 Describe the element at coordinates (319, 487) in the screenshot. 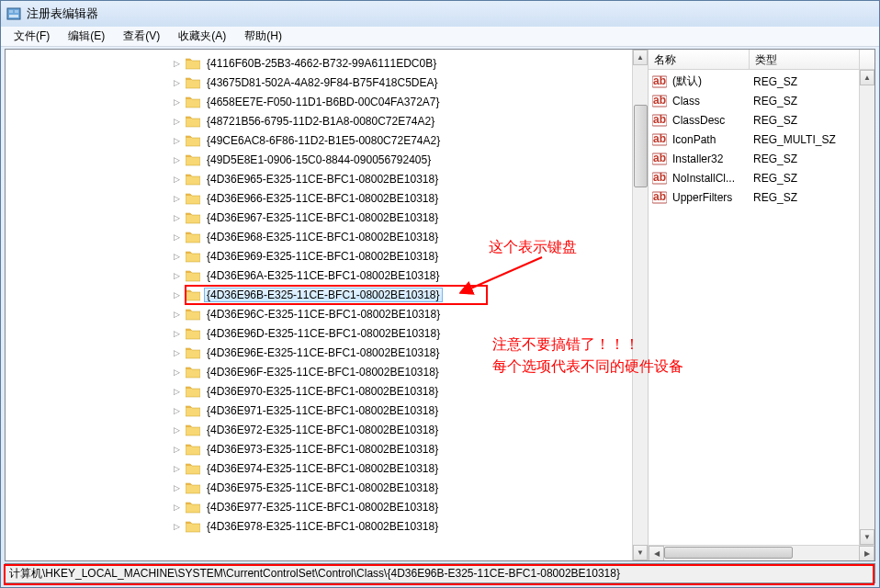

I see `tree-item: ▷{4D36E975-E325-11CE-BFC1-08002BE10318}` at that location.